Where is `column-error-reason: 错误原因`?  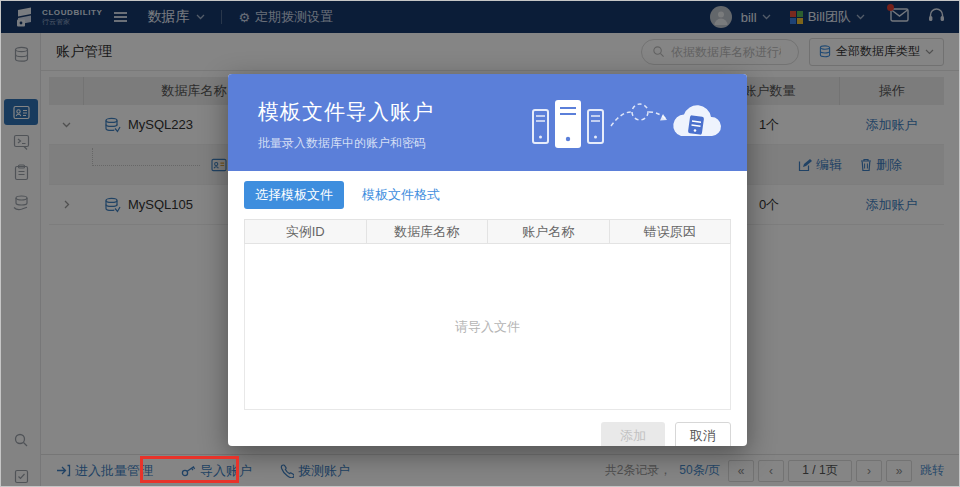
column-error-reason: 错误原因 is located at coordinates (670, 232).